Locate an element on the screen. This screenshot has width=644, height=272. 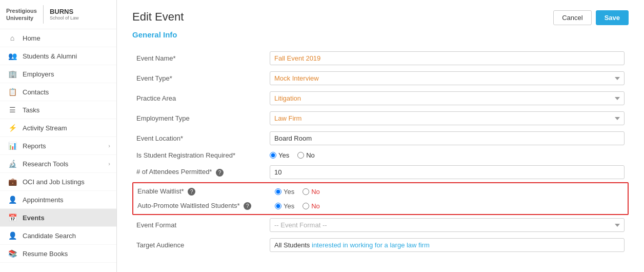
sidebar-item-label: Appointments is located at coordinates (43, 200).